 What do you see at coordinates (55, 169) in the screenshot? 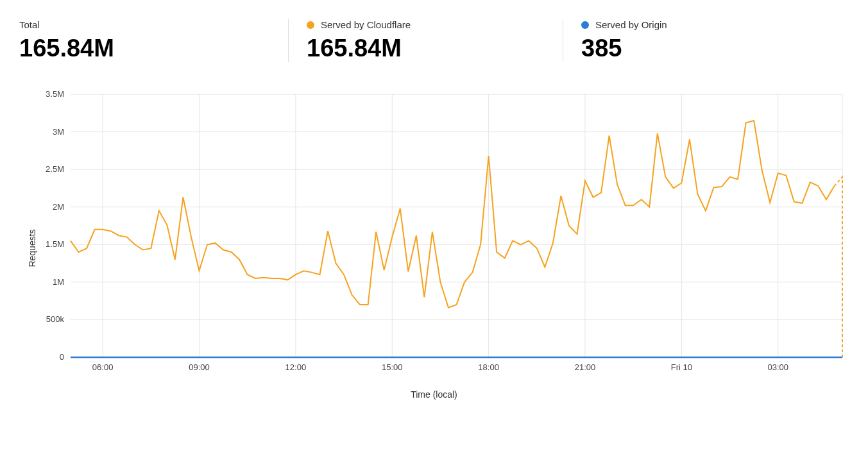
I see `svg-text: 2.5M` at bounding box center [55, 169].